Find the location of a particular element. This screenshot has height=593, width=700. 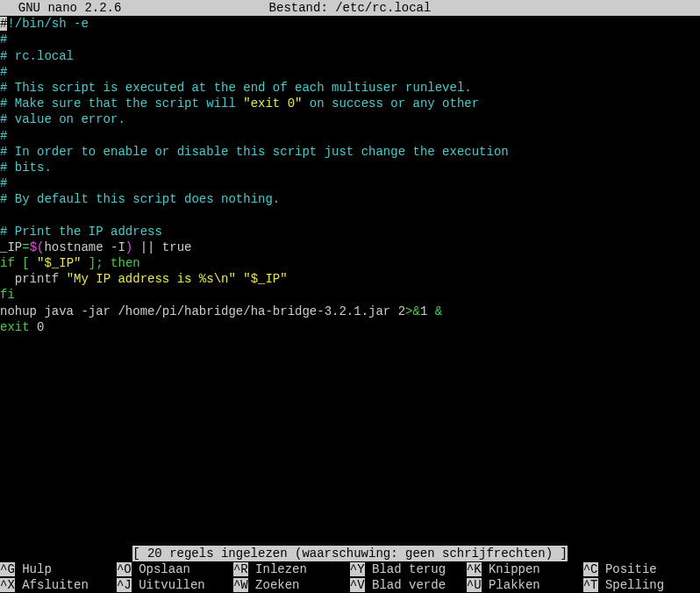

shortcut-desc: Positie is located at coordinates (628, 569).